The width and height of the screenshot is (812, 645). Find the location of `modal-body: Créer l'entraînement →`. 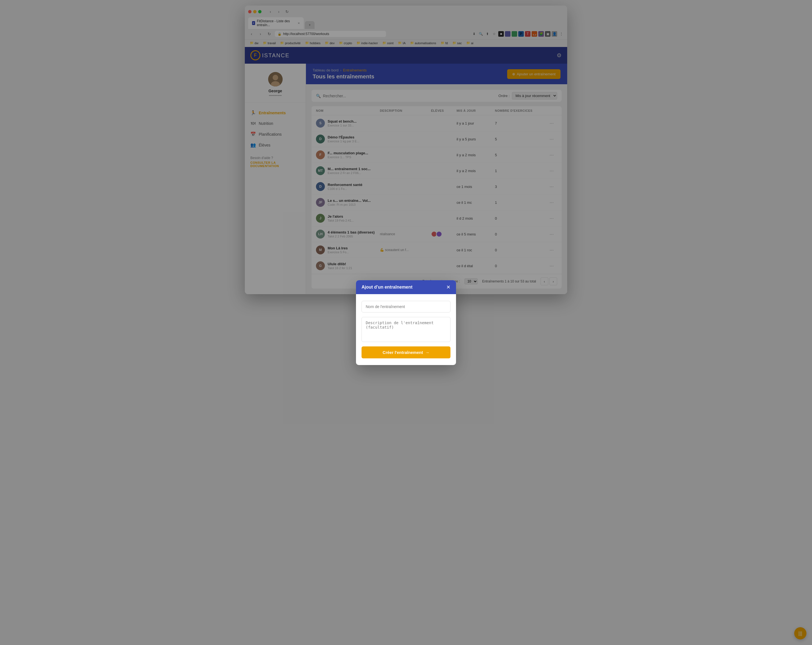

modal-body: Créer l'entraînement → is located at coordinates (406, 330).